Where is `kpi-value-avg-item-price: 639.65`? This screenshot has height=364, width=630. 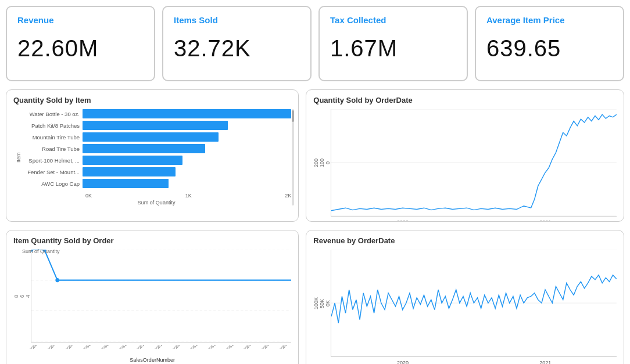
kpi-value-avg-item-price: 639.65 is located at coordinates (524, 49).